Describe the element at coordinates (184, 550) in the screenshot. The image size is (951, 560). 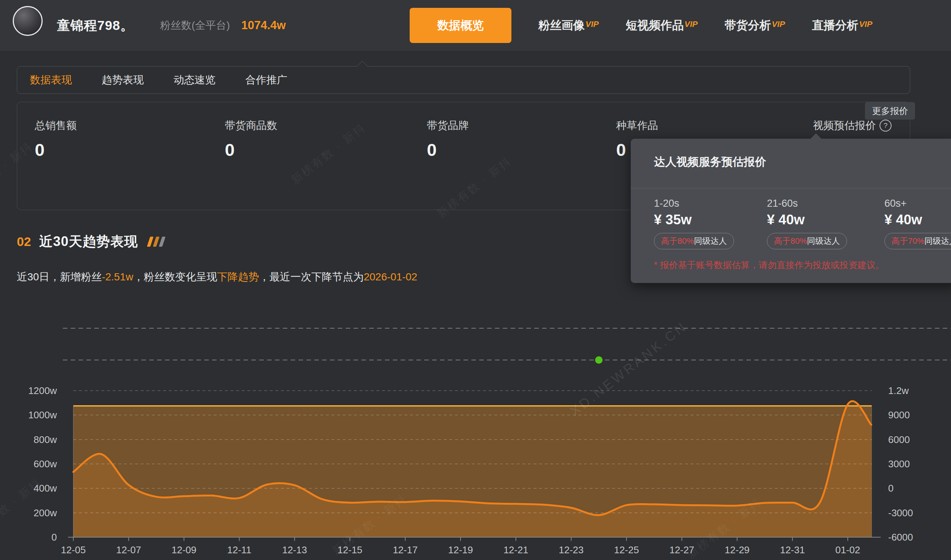
I see `x-axis-tick: 12-09` at that location.